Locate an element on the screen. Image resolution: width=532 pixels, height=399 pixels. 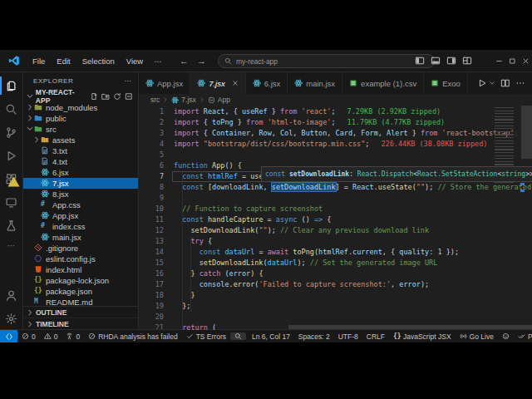
breadcrumb-item: App is located at coordinates (224, 100).